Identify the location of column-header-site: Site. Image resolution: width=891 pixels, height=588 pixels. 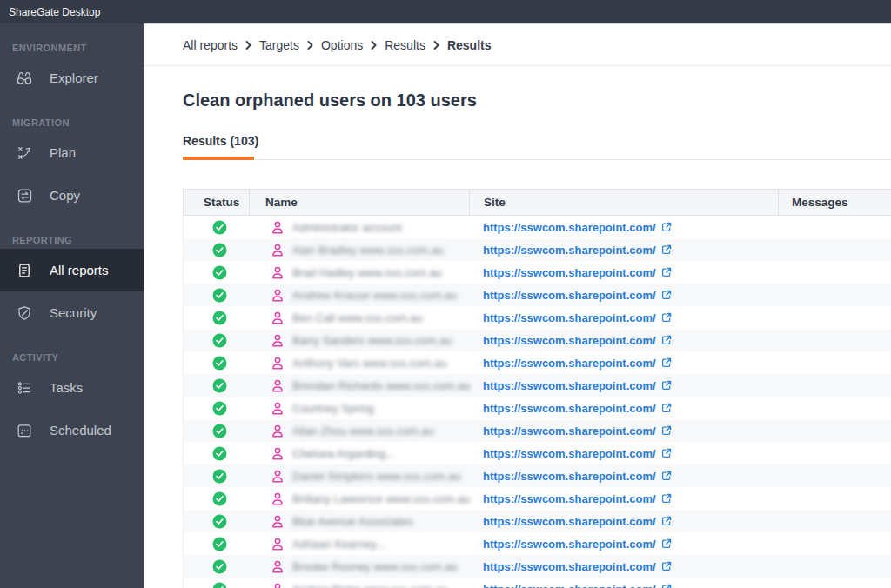
(623, 202).